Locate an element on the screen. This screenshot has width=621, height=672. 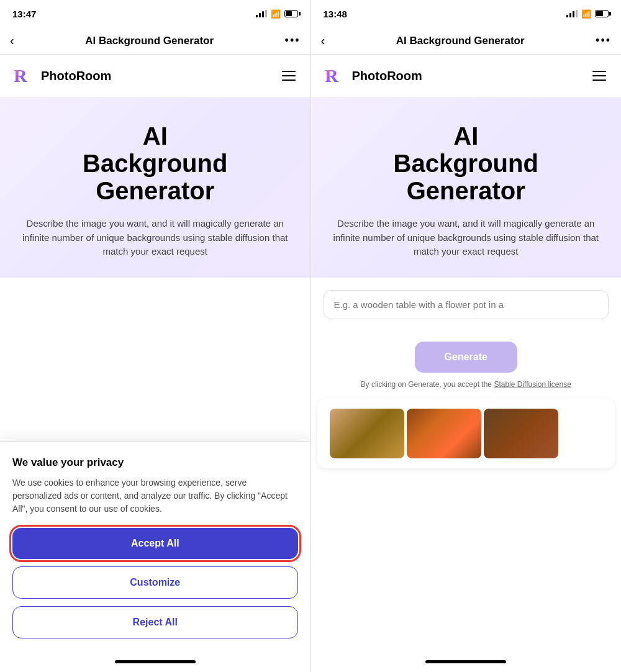
input-section is located at coordinates (466, 304).